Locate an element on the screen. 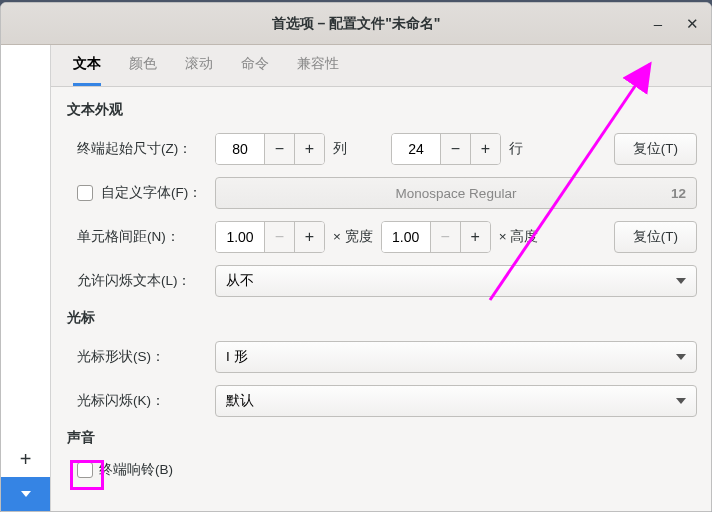  cell-width-minus: − is located at coordinates (279, 237).